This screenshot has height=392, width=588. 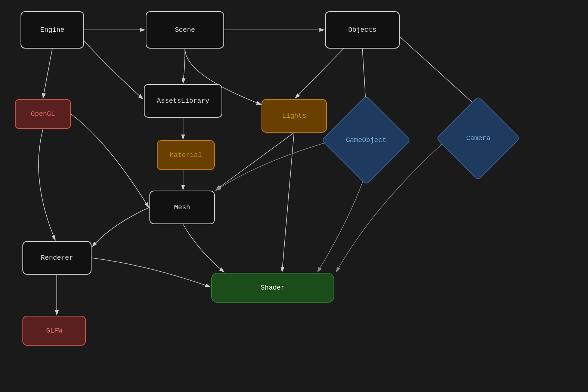 I want to click on engine-node: Engine, so click(x=52, y=30).